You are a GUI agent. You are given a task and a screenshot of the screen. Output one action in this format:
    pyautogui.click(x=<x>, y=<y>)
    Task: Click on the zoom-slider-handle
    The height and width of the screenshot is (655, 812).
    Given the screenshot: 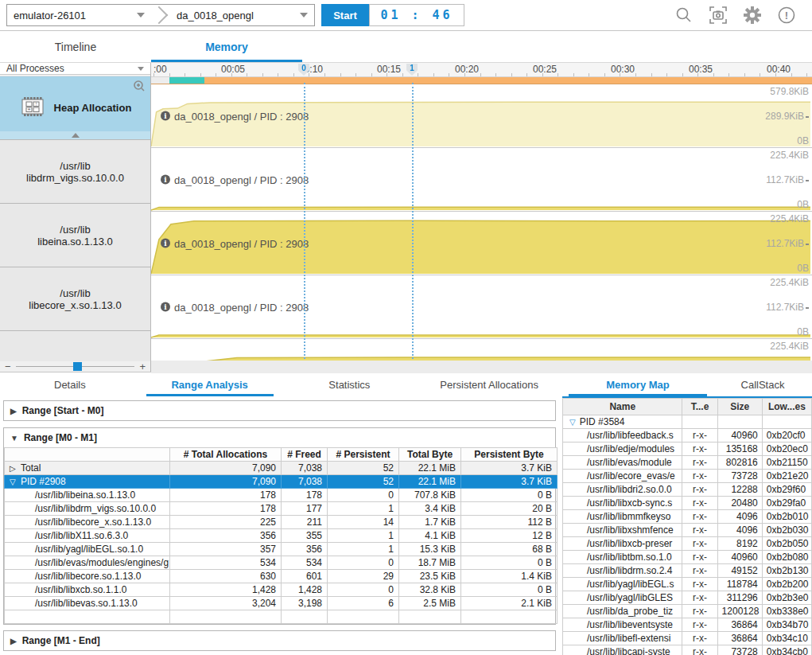 What is the action you would take?
    pyautogui.click(x=78, y=366)
    